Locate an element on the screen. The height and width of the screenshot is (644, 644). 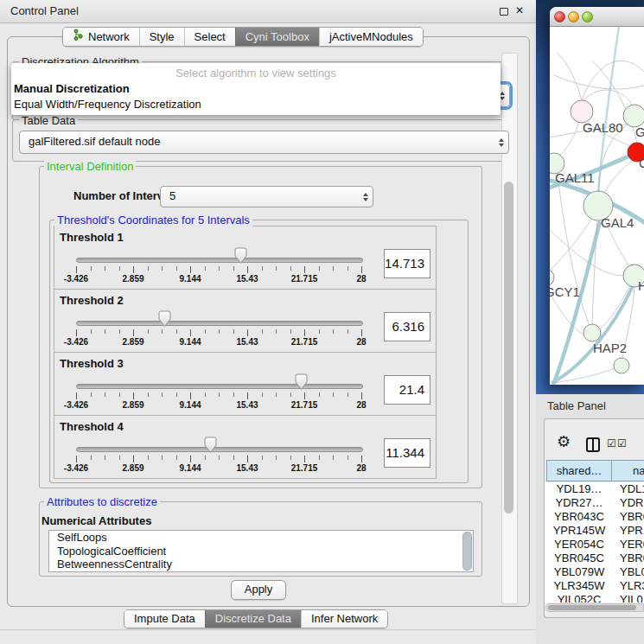
attribute-item-topologicalcoefficient: TopologicalCoefficient is located at coordinates (261, 552).